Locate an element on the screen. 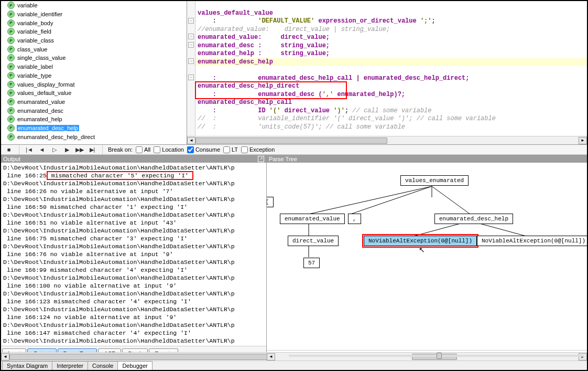 The height and width of the screenshot is (371, 588). node-enumarated-value: enumarated_value is located at coordinates (312, 219).